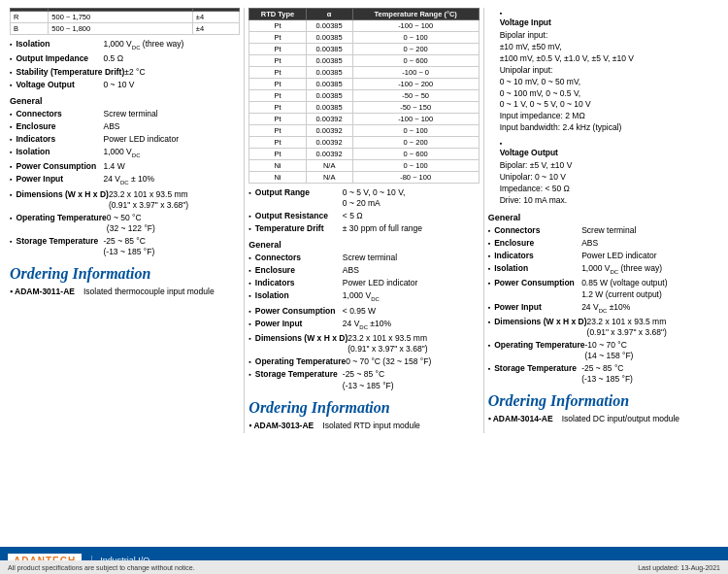  What do you see at coordinates (124, 223) in the screenshot?
I see `spec-operating-temp: Operating Temperature 0 ~ 50 °C(32 ~ 122…` at bounding box center [124, 223].